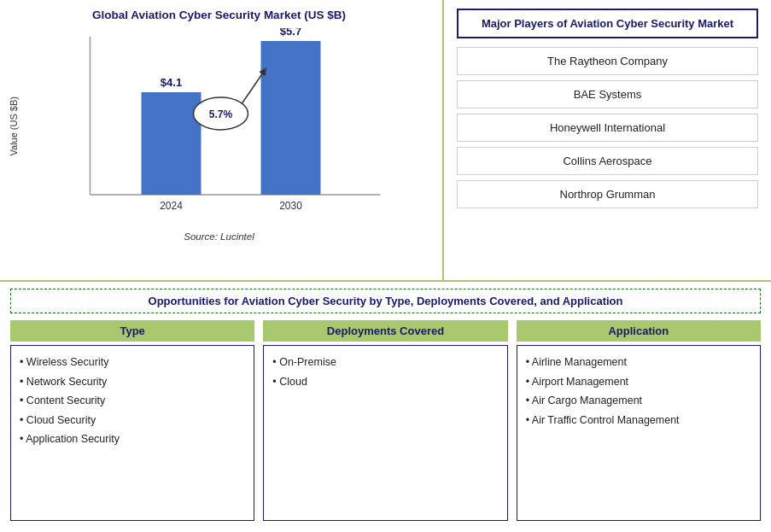  I want to click on deployment-item-2: Cloud, so click(385, 383).